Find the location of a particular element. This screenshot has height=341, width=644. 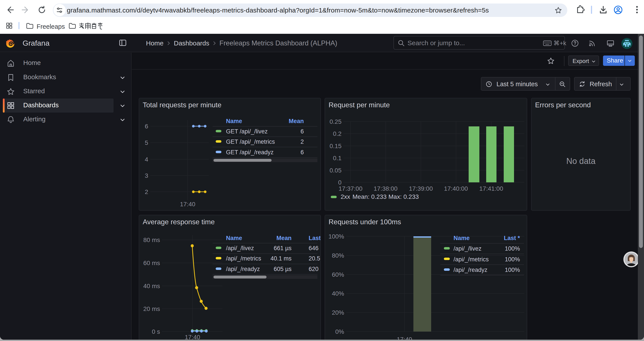

svg-text: 80 ms is located at coordinates (152, 240).